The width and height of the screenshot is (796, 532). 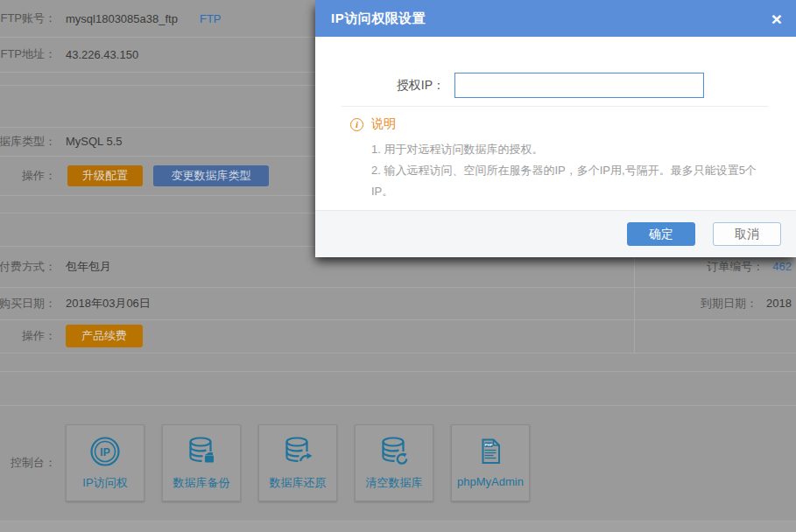 What do you see at coordinates (747, 234) in the screenshot?
I see `cancel-button: 取消` at bounding box center [747, 234].